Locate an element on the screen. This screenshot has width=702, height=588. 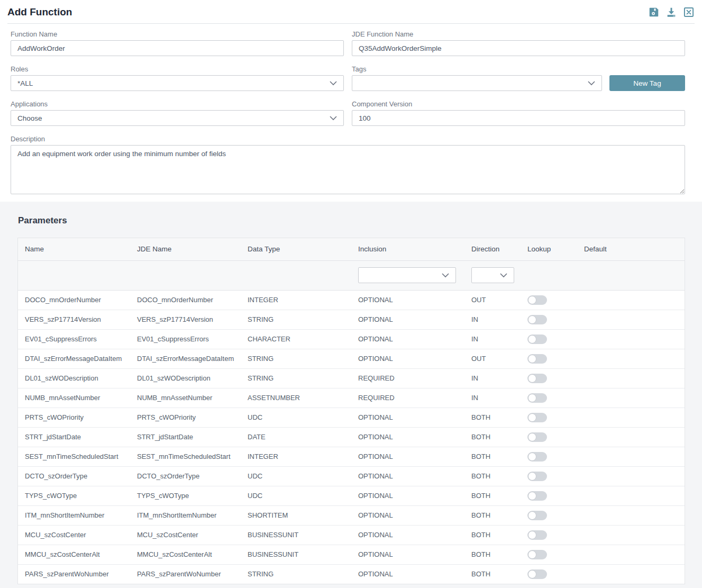
param-name-cell: DTAI_szErrorMessageDataItem is located at coordinates (74, 359).